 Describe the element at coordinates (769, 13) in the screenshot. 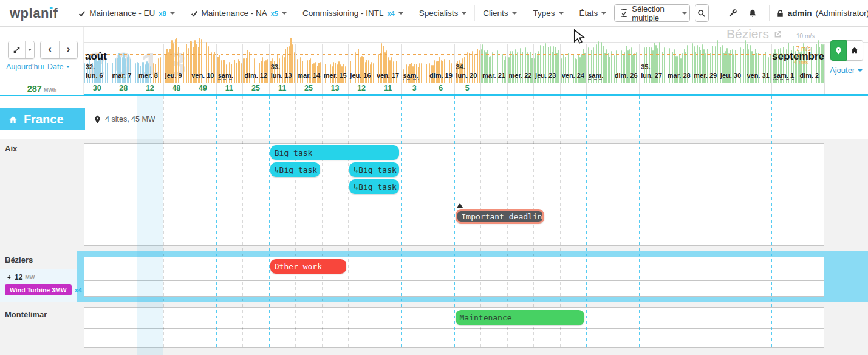

I see `divider` at that location.